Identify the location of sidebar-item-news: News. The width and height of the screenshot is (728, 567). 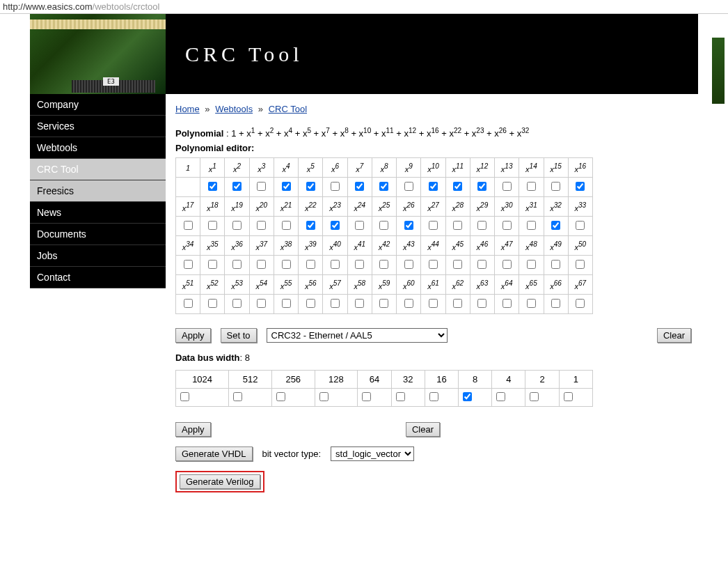
(97, 213).